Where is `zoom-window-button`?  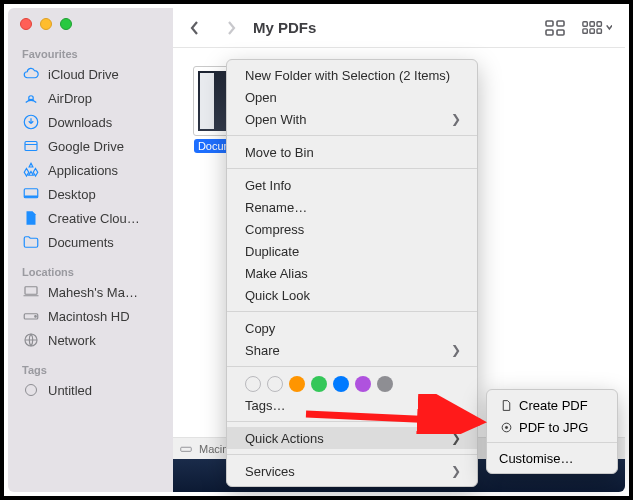
zoom-window-button is located at coordinates (66, 24).